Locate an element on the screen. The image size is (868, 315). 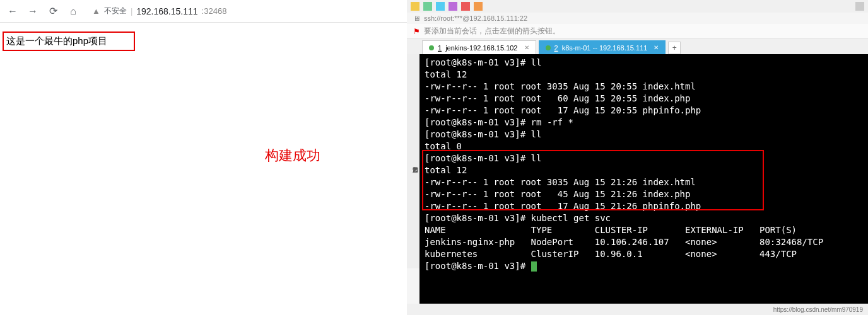
side-gutter: 要添加当前 is located at coordinates (413, 161).